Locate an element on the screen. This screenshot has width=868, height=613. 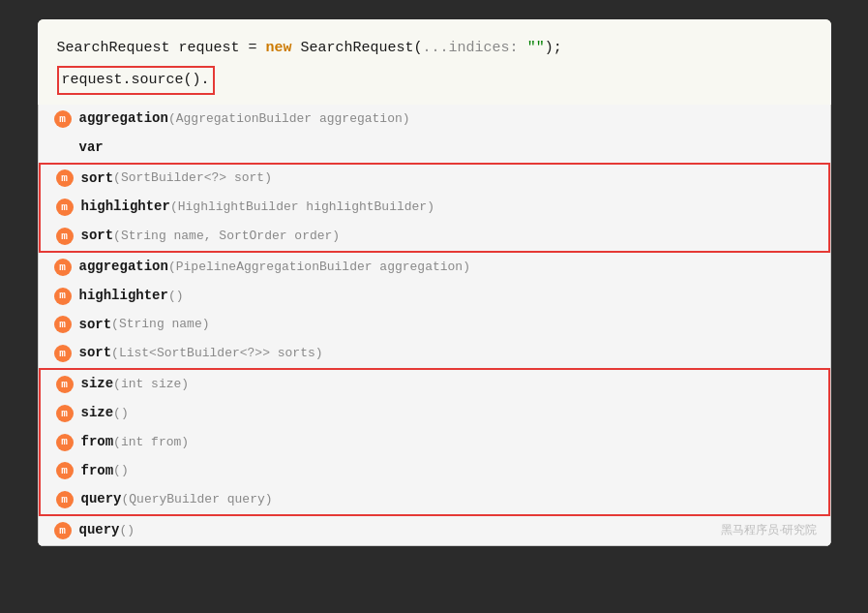
code-suffix: ); is located at coordinates (554, 48).